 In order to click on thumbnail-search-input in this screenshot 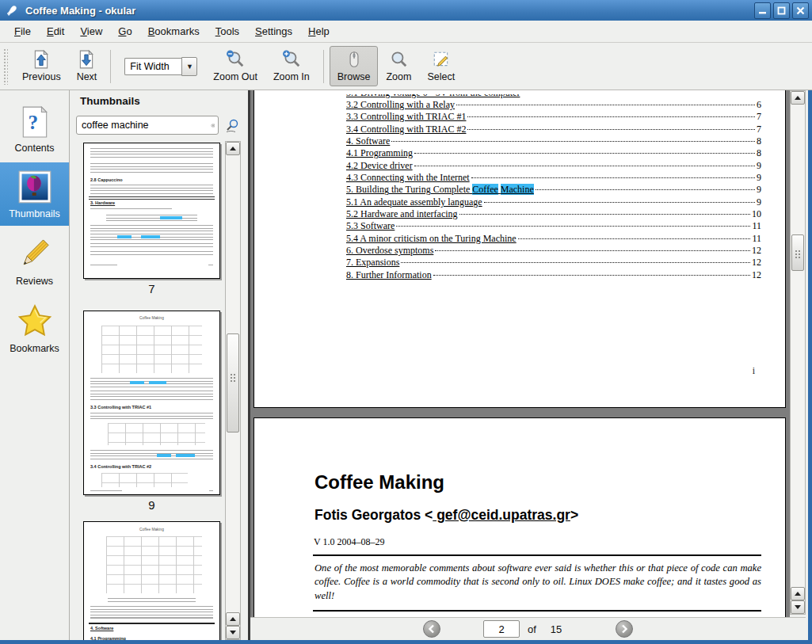, I will do `click(144, 125)`.